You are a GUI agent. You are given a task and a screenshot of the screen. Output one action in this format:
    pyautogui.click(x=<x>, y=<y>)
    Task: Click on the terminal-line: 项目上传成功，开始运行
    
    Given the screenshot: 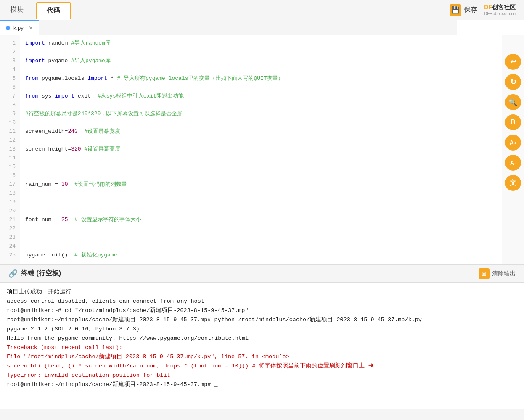 What is the action you would take?
    pyautogui.click(x=262, y=292)
    